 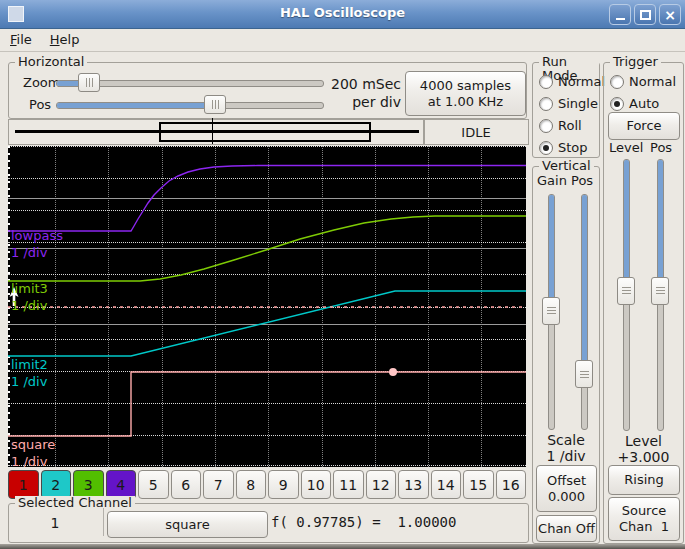 What do you see at coordinates (37, 236) in the screenshot?
I see `scope-label-lowpass: lowpass` at bounding box center [37, 236].